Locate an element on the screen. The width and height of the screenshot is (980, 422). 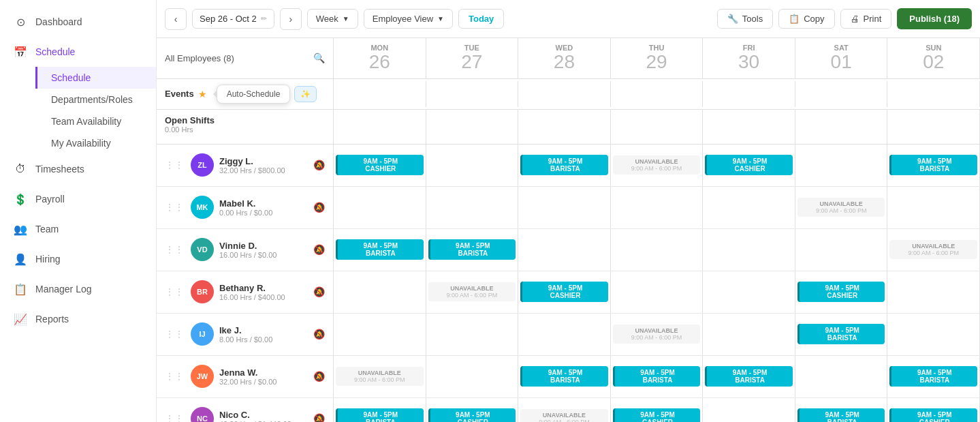
sidebar-sub-item-team-availability: Team Availability is located at coordinates (95, 121).